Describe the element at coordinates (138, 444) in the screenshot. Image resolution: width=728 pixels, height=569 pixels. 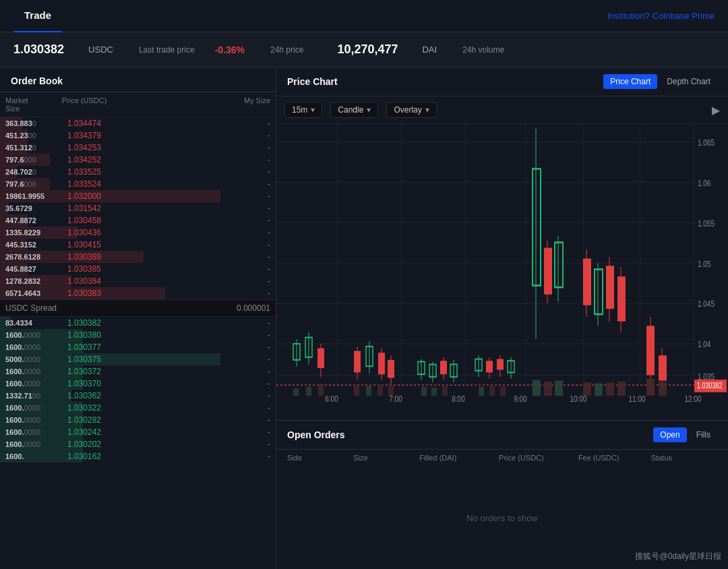
I see `table-row: 1600.0000 1.030202 -` at that location.